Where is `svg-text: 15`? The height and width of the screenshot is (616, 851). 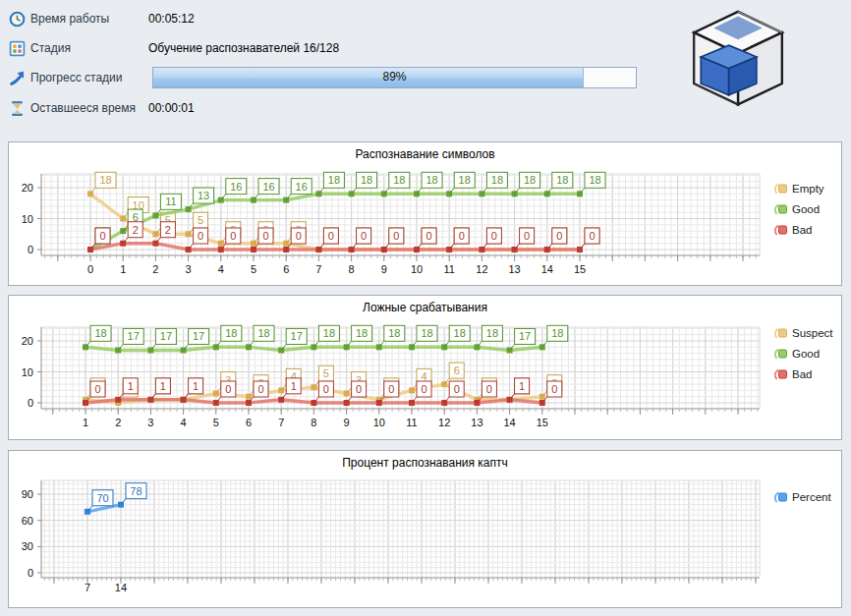
svg-text: 15 is located at coordinates (580, 269).